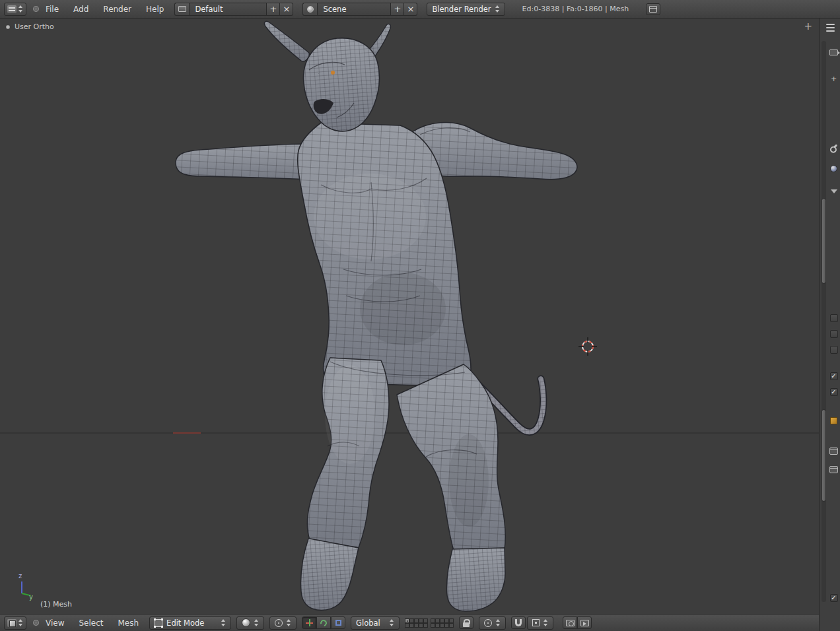 This screenshot has height=631, width=840. What do you see at coordinates (190, 623) in the screenshot?
I see `mode-select: Edit Mode` at bounding box center [190, 623].